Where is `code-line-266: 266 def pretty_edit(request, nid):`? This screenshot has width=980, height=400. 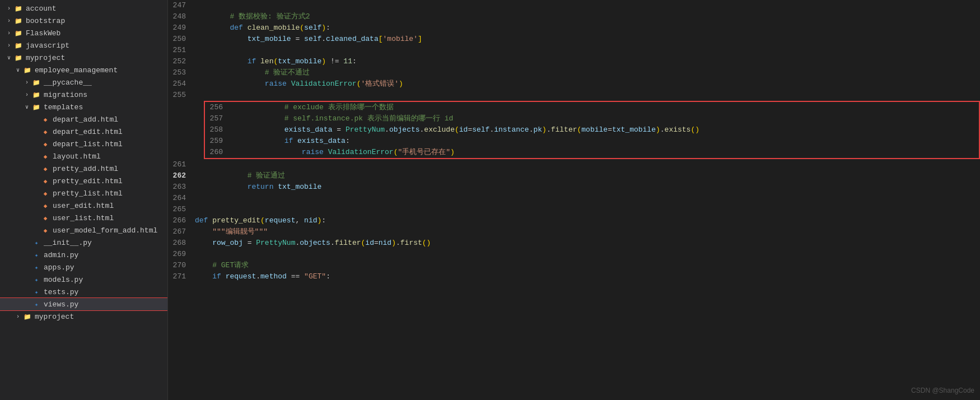
code-line-266: 266 def pretty_edit(request, nid): is located at coordinates (574, 221).